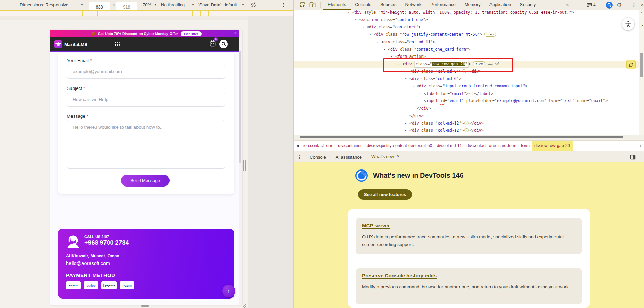  Describe the element at coordinates (399, 146) in the screenshot. I see `breadcrumb-item: div.row.justify-content-center.mt-50` at that location.